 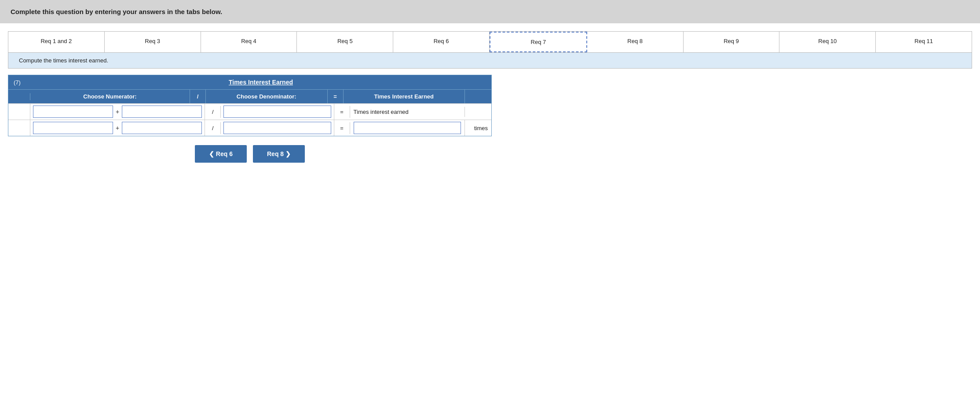 What do you see at coordinates (277, 128) in the screenshot?
I see `row2-denom-cell` at bounding box center [277, 128].